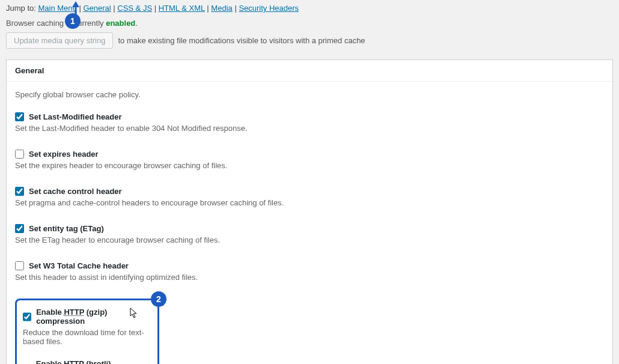  Describe the element at coordinates (87, 332) in the screenshot. I see `compression-highlight-box: 2 Enable HTTP (gzip) compression Reduce …` at that location.